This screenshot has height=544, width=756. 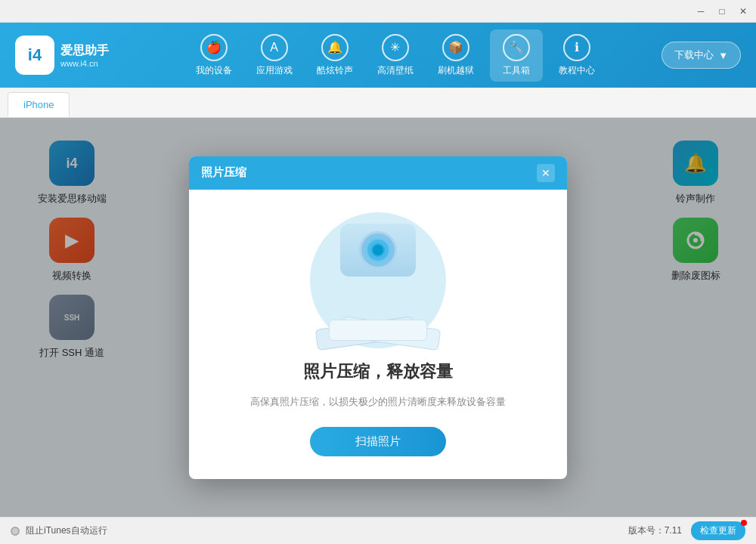 I want to click on apps-icon: A, so click(x=274, y=48).